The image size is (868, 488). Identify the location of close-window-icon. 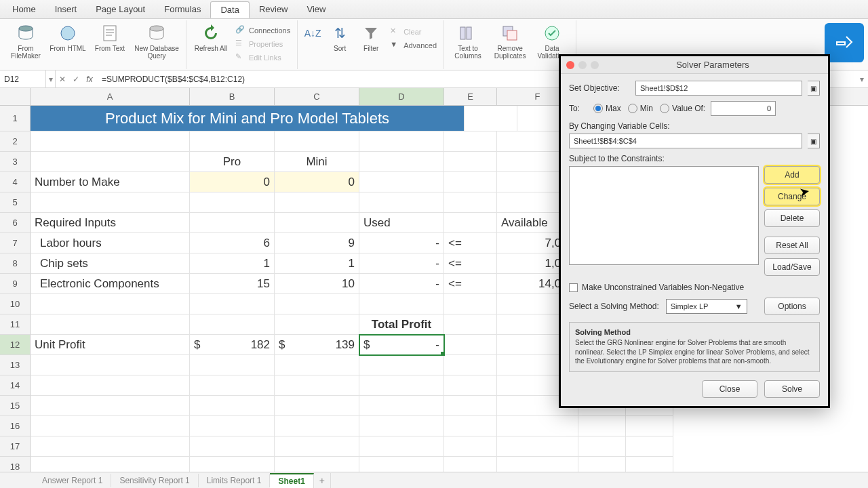
(570, 65).